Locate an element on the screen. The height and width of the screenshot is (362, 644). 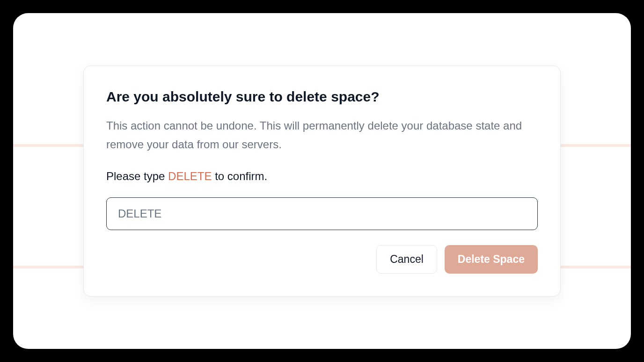
dialog-description: This action cannot be undone. This will … is located at coordinates (322, 135).